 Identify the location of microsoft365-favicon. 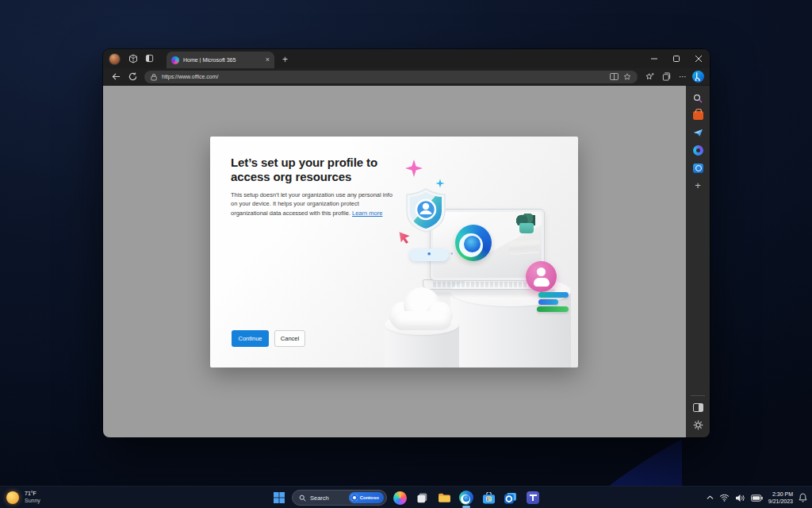
(175, 60).